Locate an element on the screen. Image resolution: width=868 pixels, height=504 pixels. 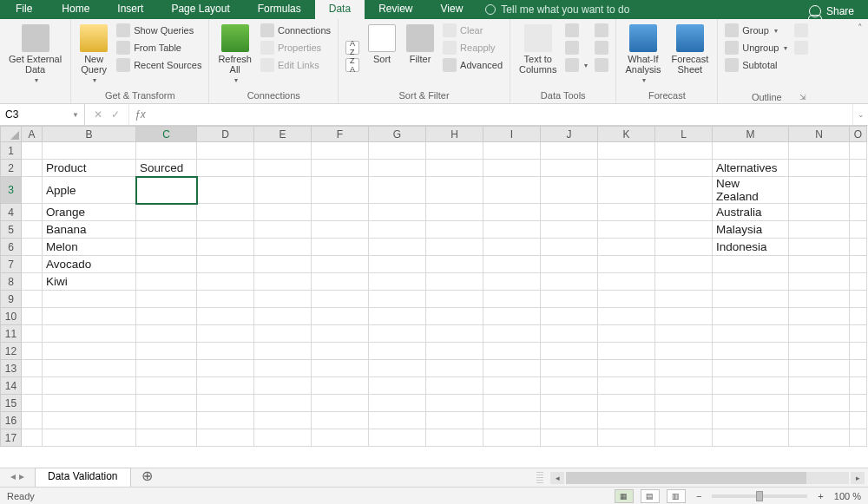
cell-E7 is located at coordinates (283, 265).